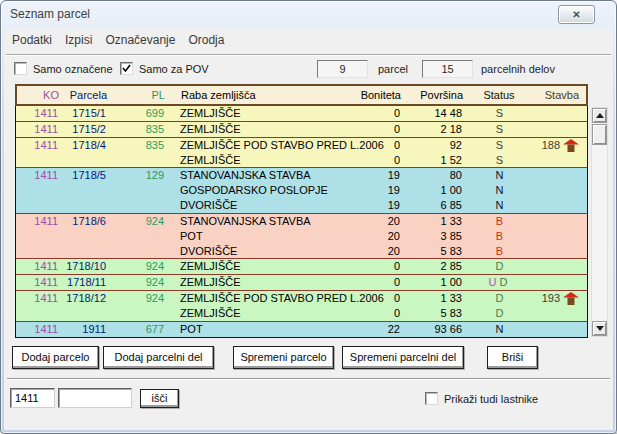 The width and height of the screenshot is (617, 434). I want to click on cell-povrsina: 2 85, so click(431, 266).